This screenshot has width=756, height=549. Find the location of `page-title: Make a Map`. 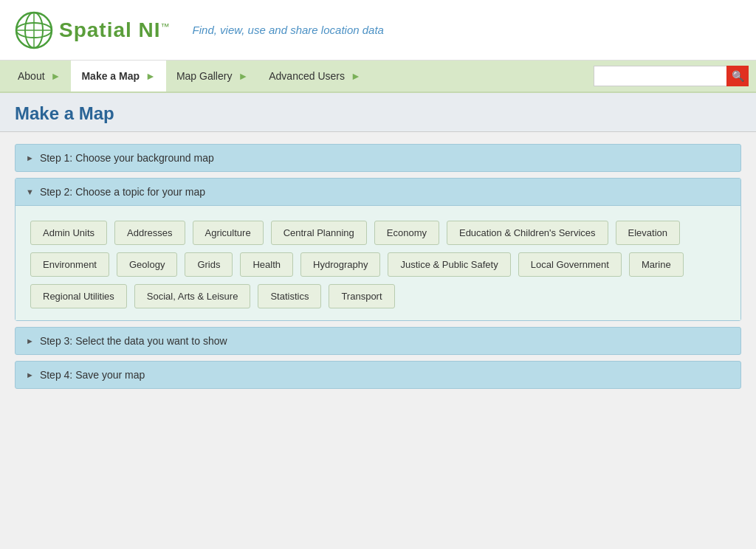

page-title: Make a Map is located at coordinates (378, 114).